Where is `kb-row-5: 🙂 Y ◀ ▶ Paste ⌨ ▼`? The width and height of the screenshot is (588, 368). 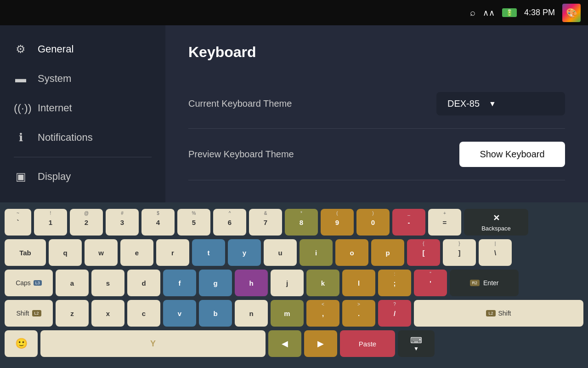
kb-row-5: 🙂 Y ◀ ▶ Paste ⌨ ▼ is located at coordinates (294, 344).